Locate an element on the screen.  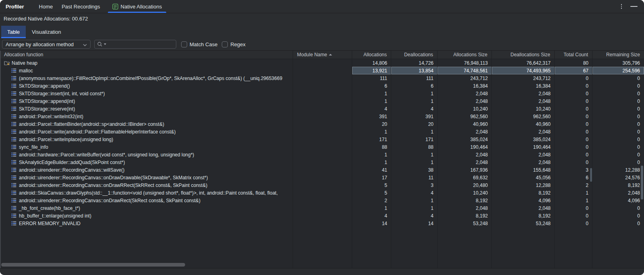
cell-allocations-size: 2,048 is located at coordinates (464, 101).